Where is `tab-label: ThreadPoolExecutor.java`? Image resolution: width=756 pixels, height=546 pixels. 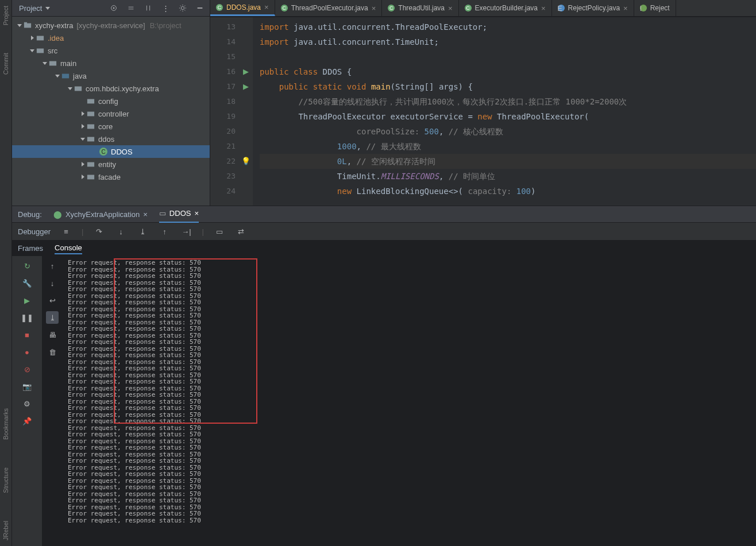 tab-label: ThreadPoolExecutor.java is located at coordinates (330, 8).